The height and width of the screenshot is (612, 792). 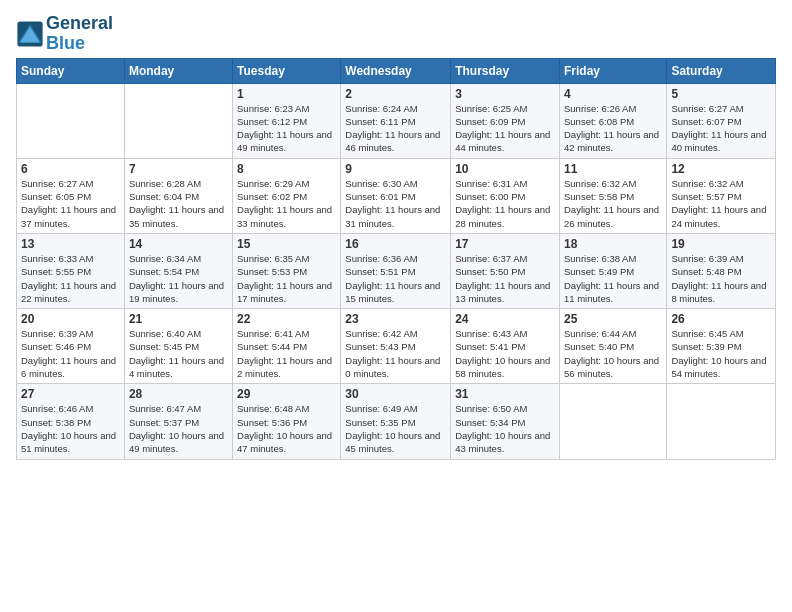 What do you see at coordinates (287, 120) in the screenshot?
I see `calendar-cell: 1Sunrise: 6:23 AM Sunset: 6:12 PM Daylig…` at bounding box center [287, 120].